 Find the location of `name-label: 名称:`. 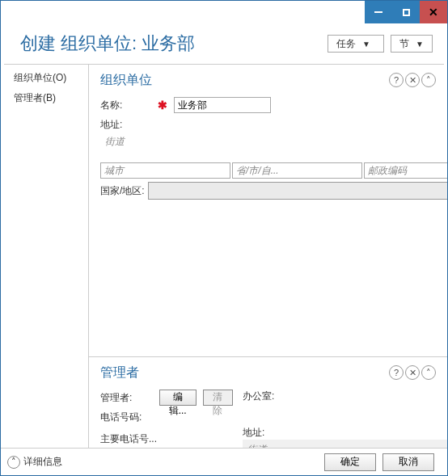

name-label: 名称: is located at coordinates (112, 105).